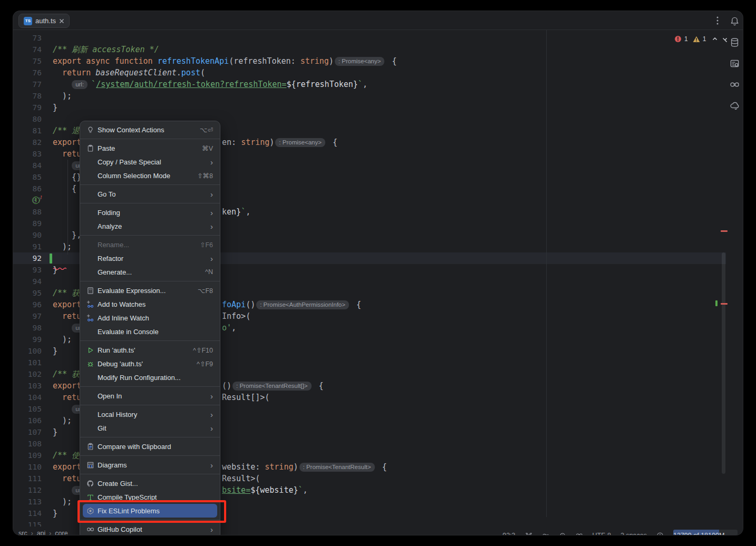  Describe the element at coordinates (735, 63) in the screenshot. I see `endpoints-icon` at that location.